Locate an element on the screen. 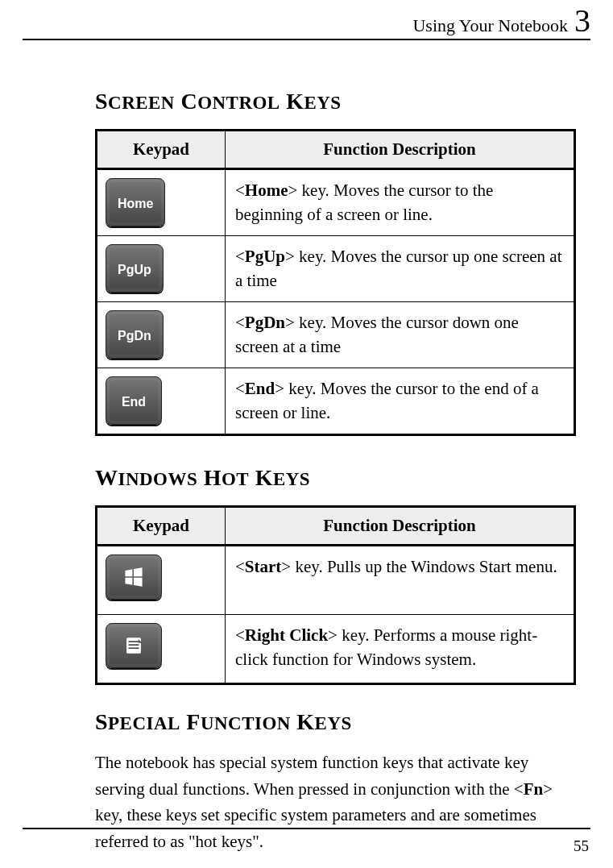 The width and height of the screenshot is (613, 868). footer-rule is located at coordinates (306, 829).